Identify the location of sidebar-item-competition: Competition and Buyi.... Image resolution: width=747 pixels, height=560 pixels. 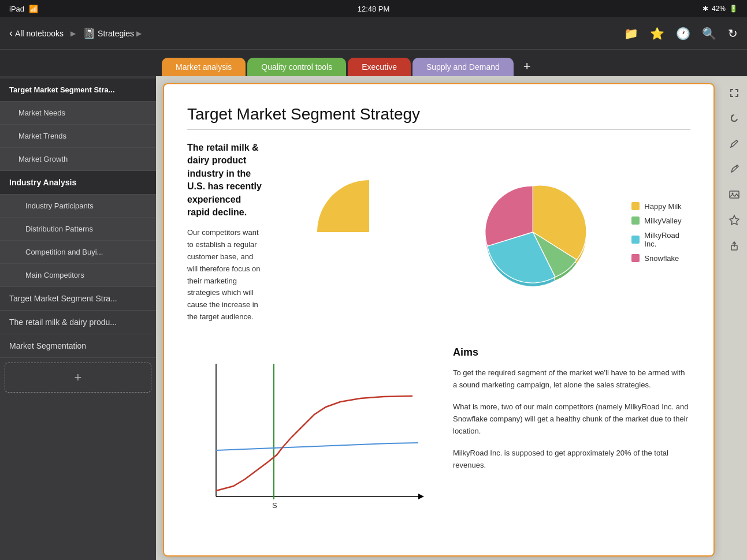
(78, 252).